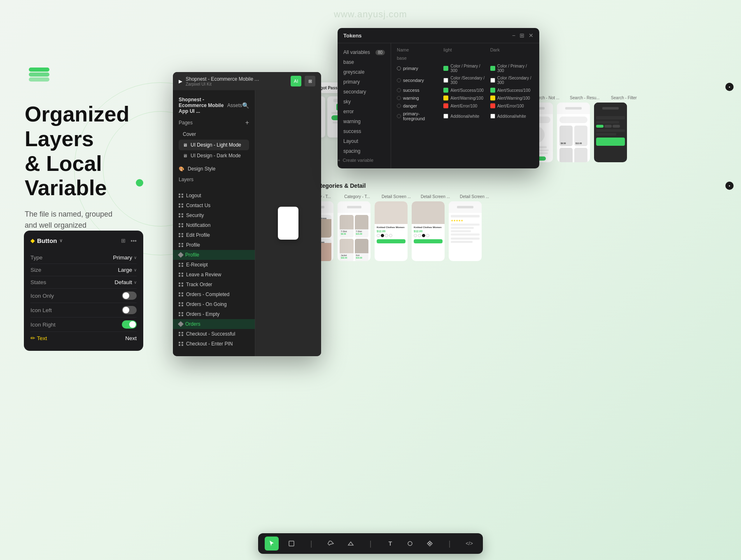  I want to click on detail-screen-2: Knitted Clothes Women $12.00, so click(428, 231).